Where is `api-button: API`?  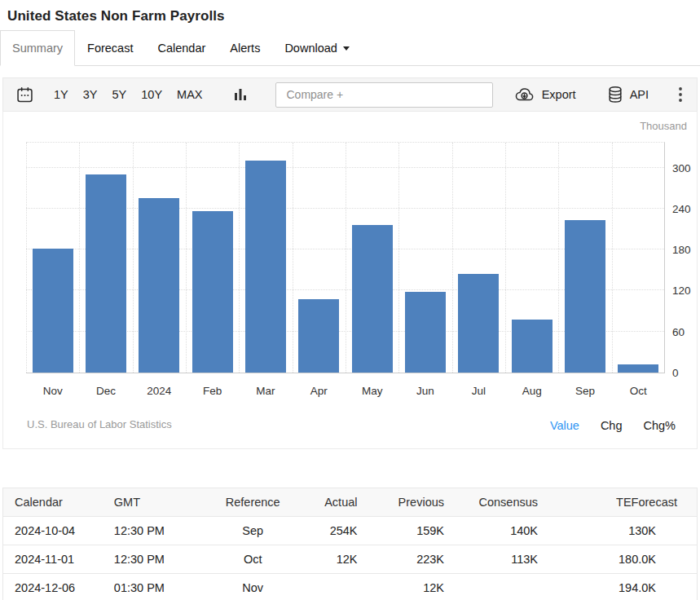
api-button: API is located at coordinates (627, 95).